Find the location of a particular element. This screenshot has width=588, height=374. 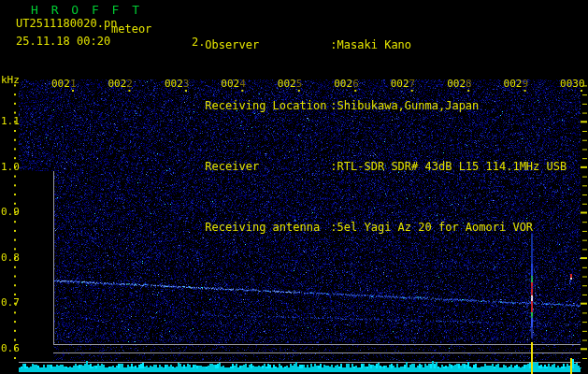

freq-tick-label: 0.9 is located at coordinates (10, 211).